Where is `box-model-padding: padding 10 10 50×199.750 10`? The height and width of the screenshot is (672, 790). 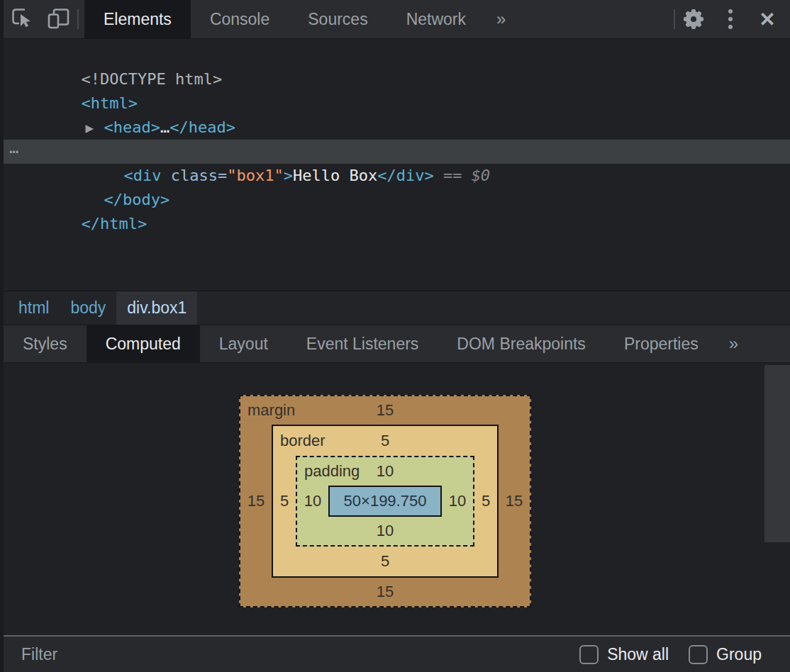
box-model-padding: padding 10 10 50×199.750 10 is located at coordinates (385, 501).